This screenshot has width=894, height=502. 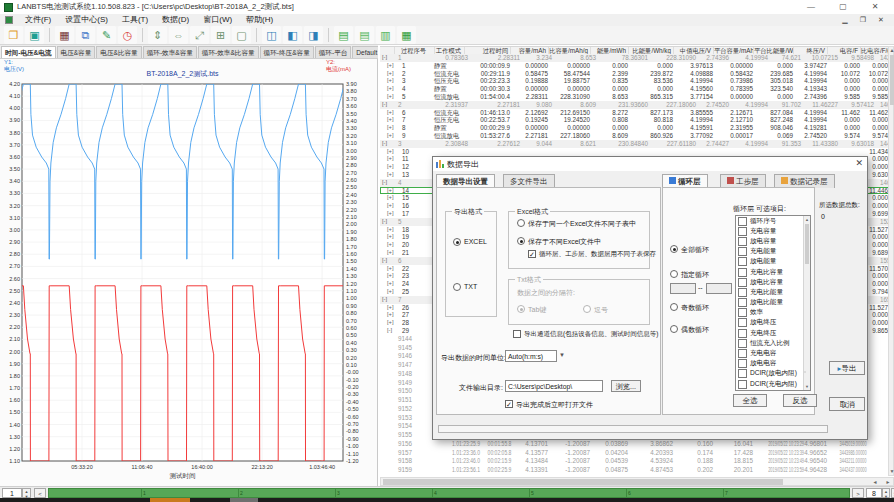 What do you see at coordinates (858, 493) in the screenshot?
I see `next-page-button: >` at bounding box center [858, 493].